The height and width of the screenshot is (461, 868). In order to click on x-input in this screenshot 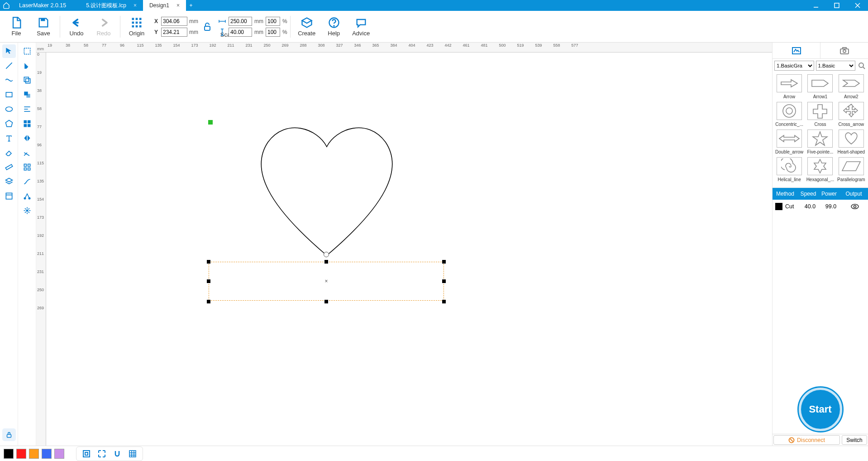, I will do `click(174, 21)`.